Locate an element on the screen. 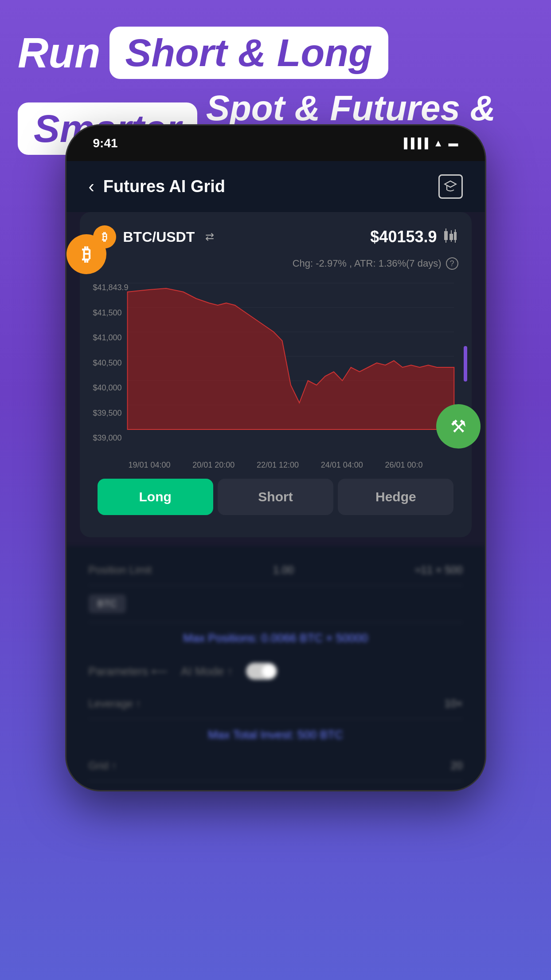  signal-icon: ▐▐▐▐ is located at coordinates (414, 143).